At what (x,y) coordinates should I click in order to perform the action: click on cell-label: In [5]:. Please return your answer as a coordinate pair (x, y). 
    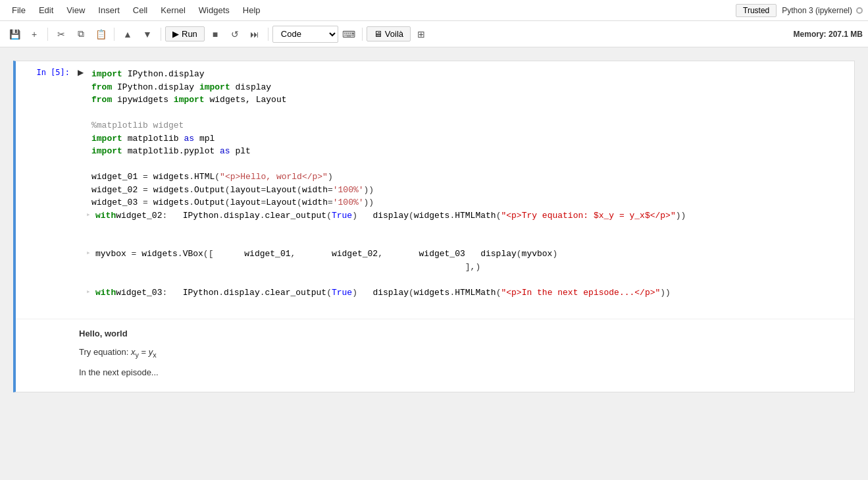
    Looking at the image, I should click on (45, 72).